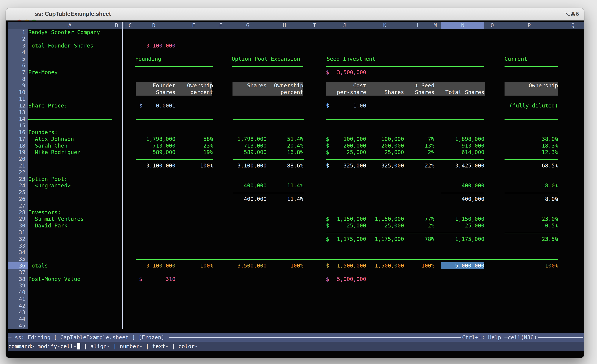 Image resolution: width=597 pixels, height=364 pixels. Describe the element at coordinates (360, 106) in the screenshot. I see `cell-text: 1.00` at that location.